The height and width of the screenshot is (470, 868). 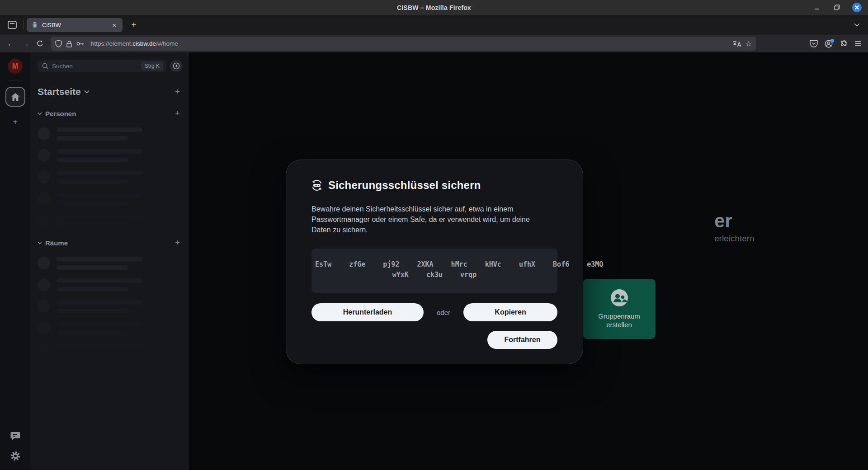 I want to click on tab-cisbw: CiSBW ×, so click(x=75, y=25).